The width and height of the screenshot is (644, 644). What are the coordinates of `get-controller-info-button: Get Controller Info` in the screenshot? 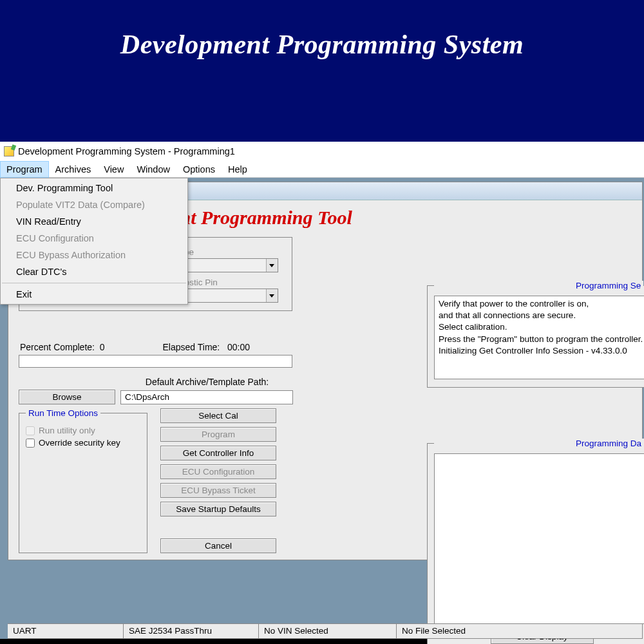 It's located at (218, 453).